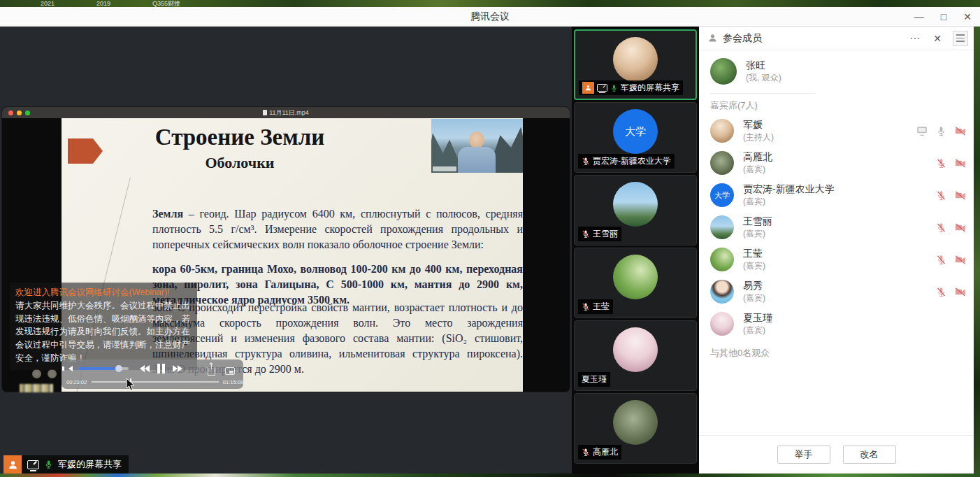  I want to click on participant-name: 军媛, so click(826, 124).